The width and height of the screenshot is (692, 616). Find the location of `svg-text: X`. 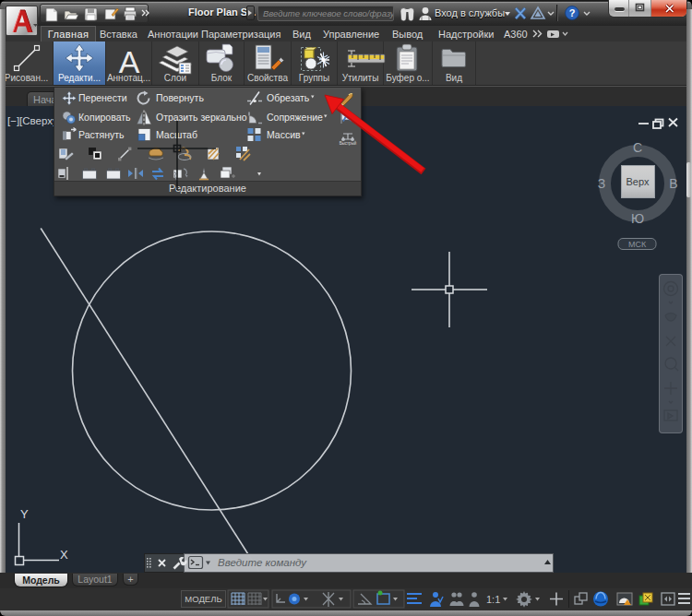

svg-text: X is located at coordinates (65, 555).